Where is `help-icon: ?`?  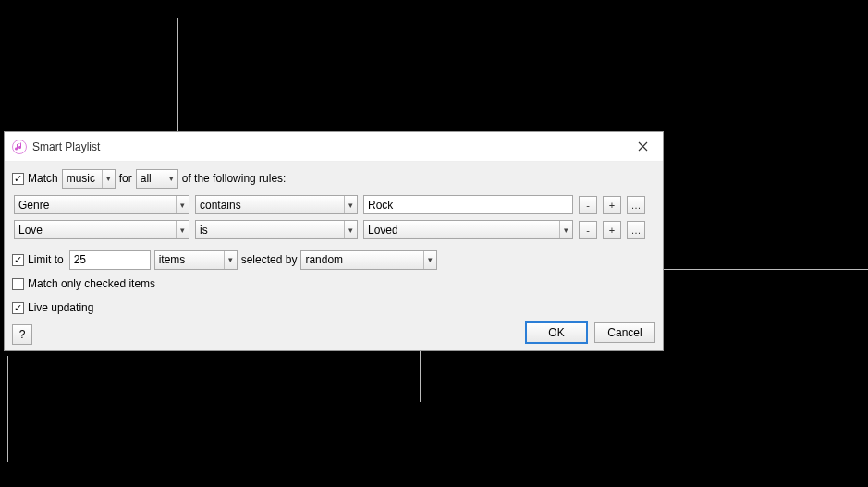
help-icon: ? is located at coordinates (22, 335).